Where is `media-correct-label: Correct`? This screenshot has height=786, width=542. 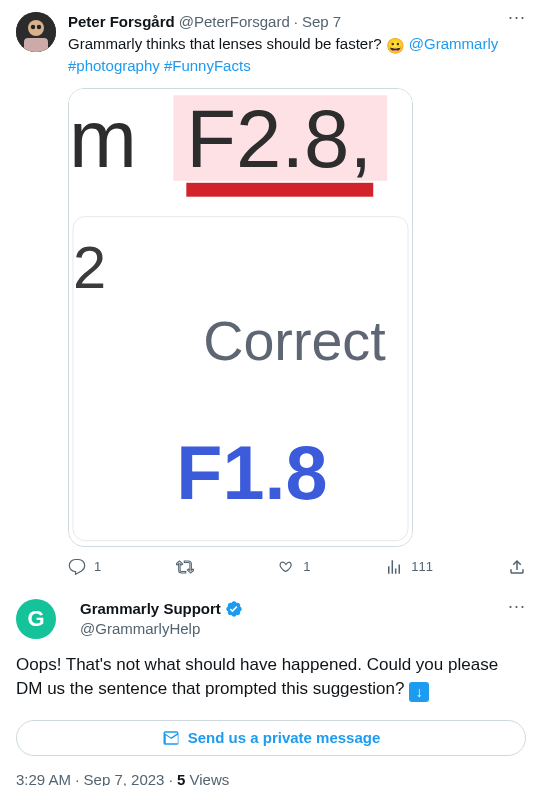 media-correct-label: Correct is located at coordinates (294, 341).